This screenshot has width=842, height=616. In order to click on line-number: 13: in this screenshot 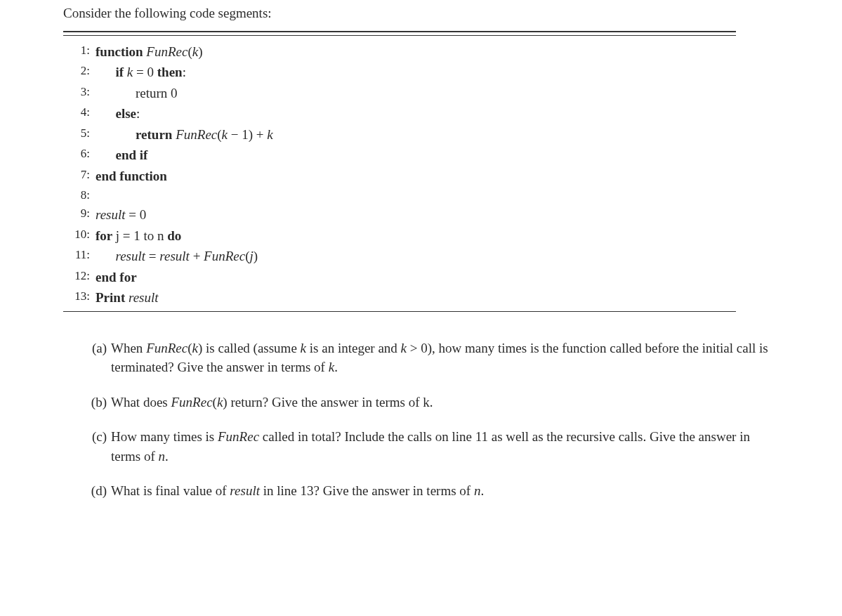, I will do `click(79, 298)`.